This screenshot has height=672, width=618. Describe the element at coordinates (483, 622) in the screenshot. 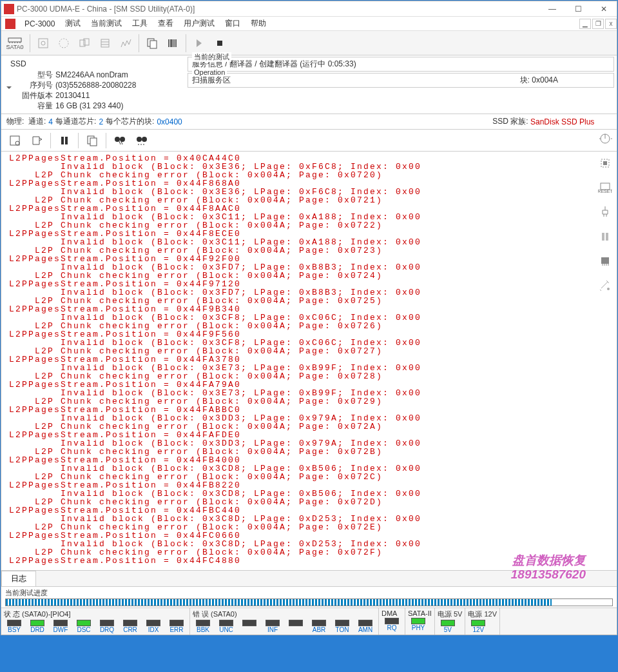

I see `status-group-12v: 电源 12V 12V` at that location.